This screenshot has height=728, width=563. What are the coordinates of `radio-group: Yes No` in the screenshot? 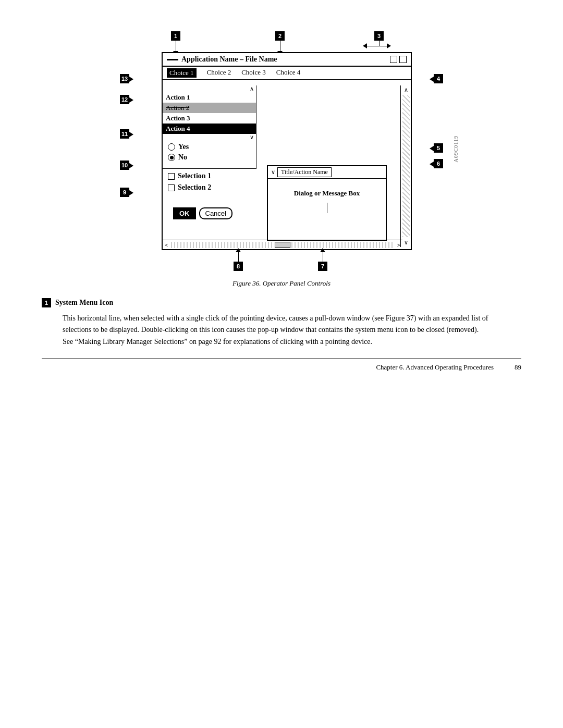 It's located at (178, 153).